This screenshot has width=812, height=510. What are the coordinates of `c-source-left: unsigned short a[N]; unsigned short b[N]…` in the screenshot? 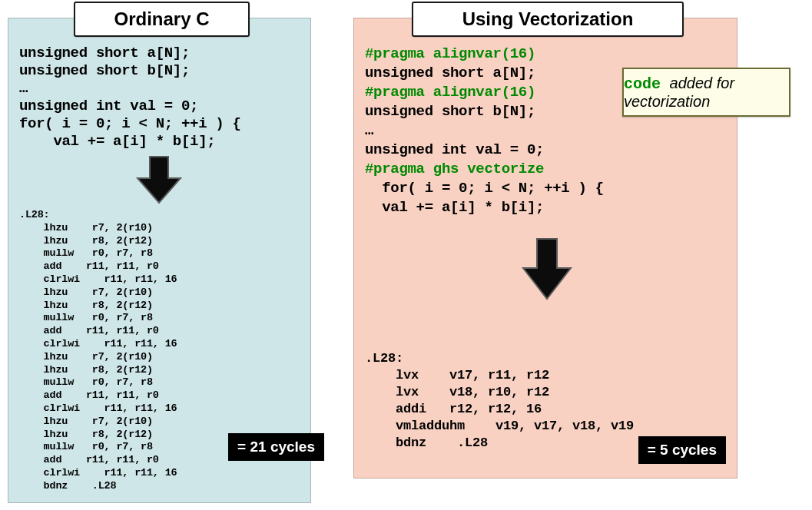 It's located at (131, 98).